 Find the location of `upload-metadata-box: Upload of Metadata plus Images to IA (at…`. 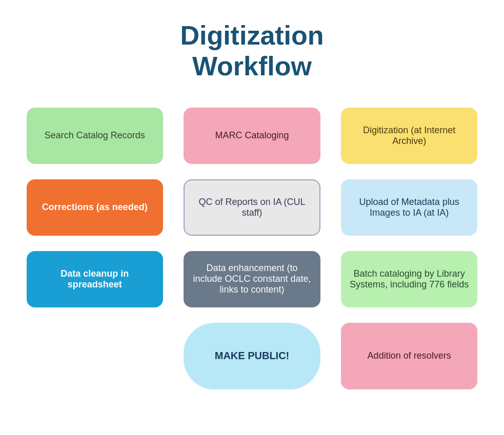

upload-metadata-box: Upload of Metadata plus Images to IA (at… is located at coordinates (409, 208).